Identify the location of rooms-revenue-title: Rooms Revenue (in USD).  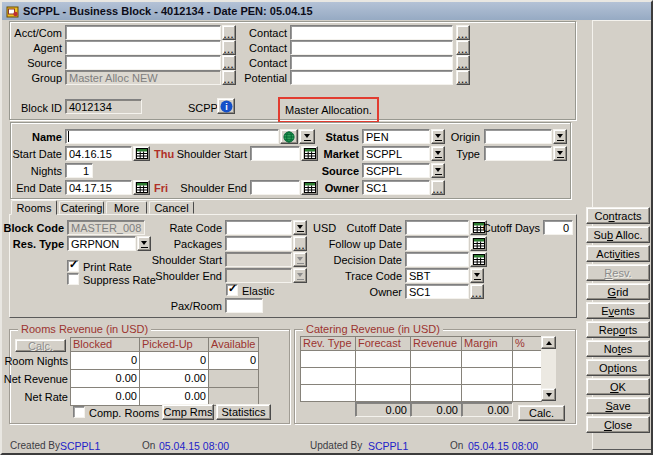
(84, 330).